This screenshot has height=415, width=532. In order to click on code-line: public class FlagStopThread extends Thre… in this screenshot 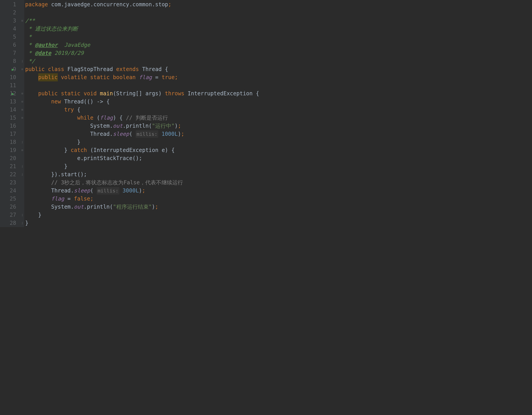, I will do `click(279, 69)`.